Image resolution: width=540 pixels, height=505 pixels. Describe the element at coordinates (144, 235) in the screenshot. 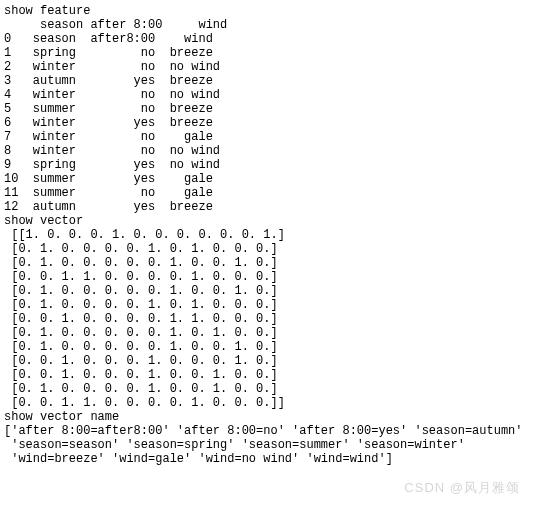

I see `matrix-row: [[1. 0. 0. 0. 1. 0. 0. 0. 0. 0. 0. 1.]` at that location.